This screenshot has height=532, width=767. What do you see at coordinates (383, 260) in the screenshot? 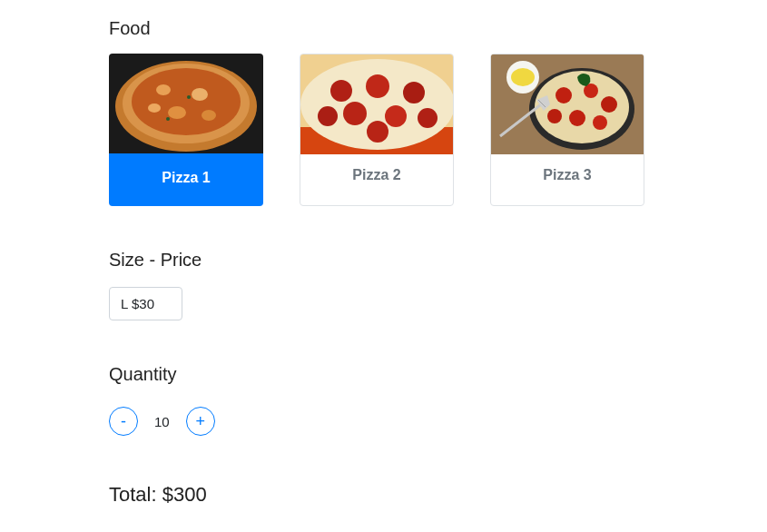
I see `size-title: Size - Price` at bounding box center [383, 260].